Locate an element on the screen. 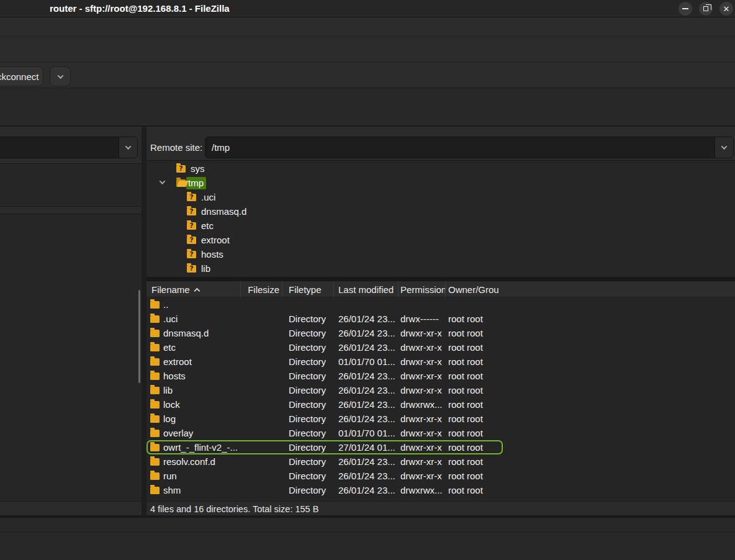 The height and width of the screenshot is (560, 735). remote-site-combobox: /tmp is located at coordinates (469, 148).